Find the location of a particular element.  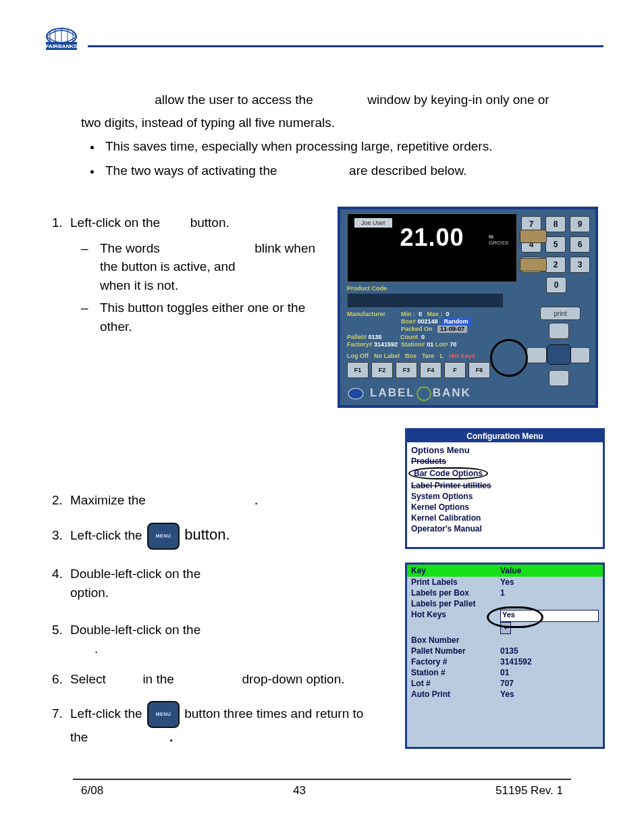

device-screenshot: Joe User 21.00 lb GROSS 789 456 123 0 Pr… is located at coordinates (468, 307).